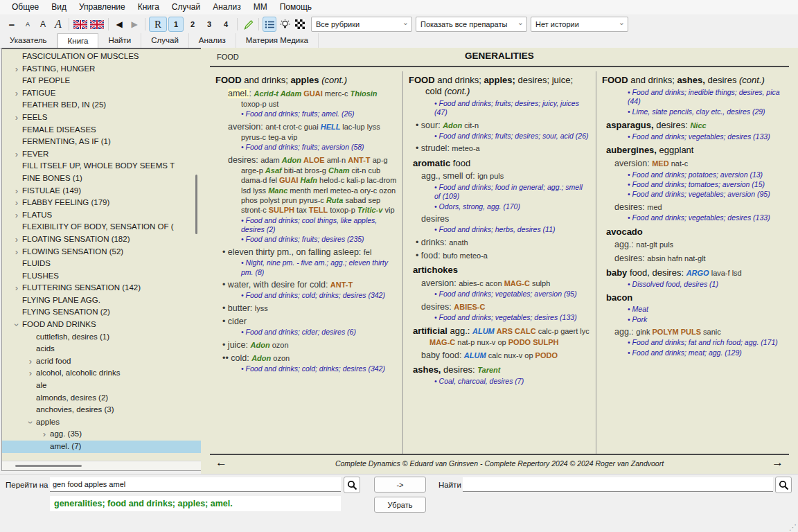  Describe the element at coordinates (101, 57) in the screenshot. I see `sidebar-item: FASCICULATION OF MUSCLES` at that location.